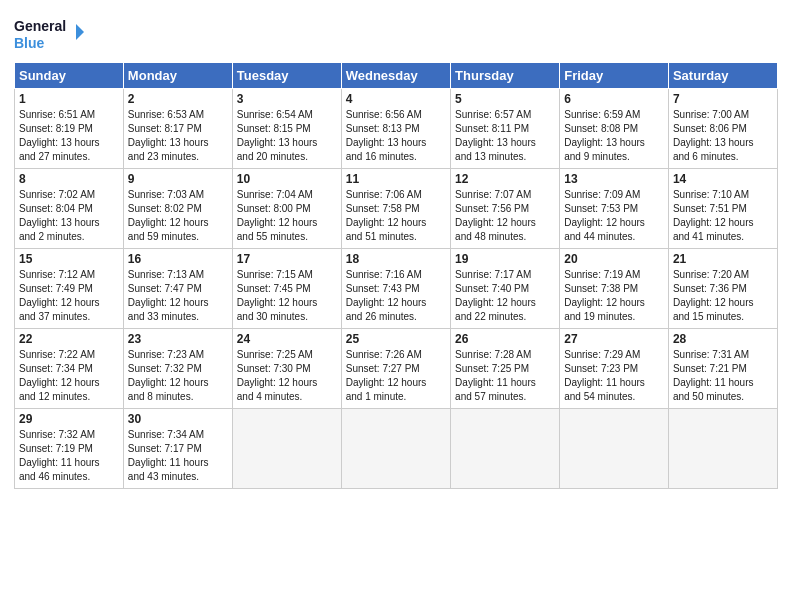 This screenshot has height=612, width=792. I want to click on calendar-day-cell: 21Sunrise: 7:20 AMSunset: 7:36 PMDayligh…, so click(722, 289).